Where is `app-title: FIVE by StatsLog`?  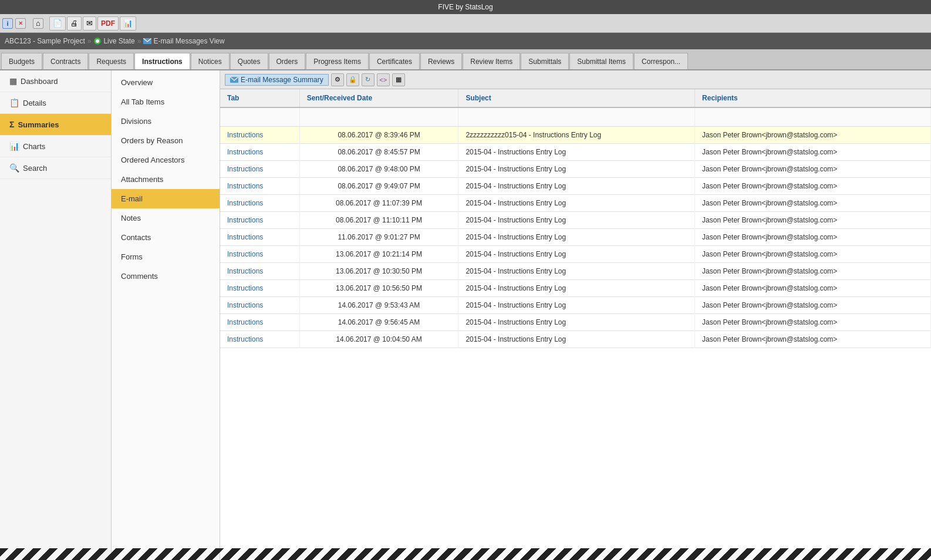 app-title: FIVE by StatsLog is located at coordinates (465, 7).